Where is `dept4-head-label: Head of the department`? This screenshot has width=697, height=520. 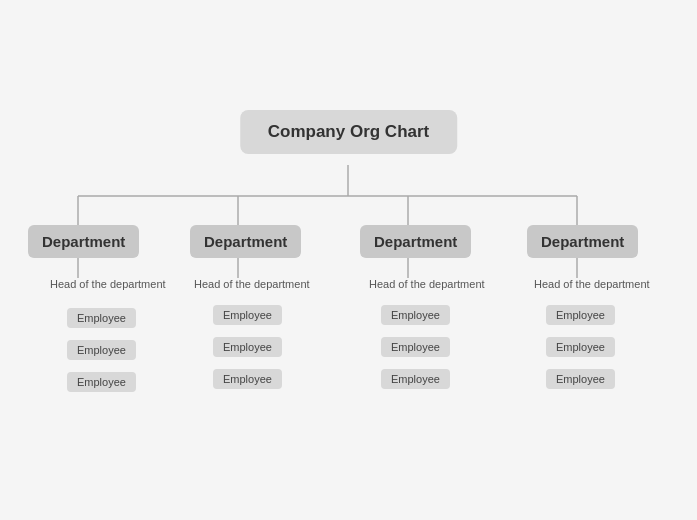
dept4-head-label: Head of the department is located at coordinates (592, 284).